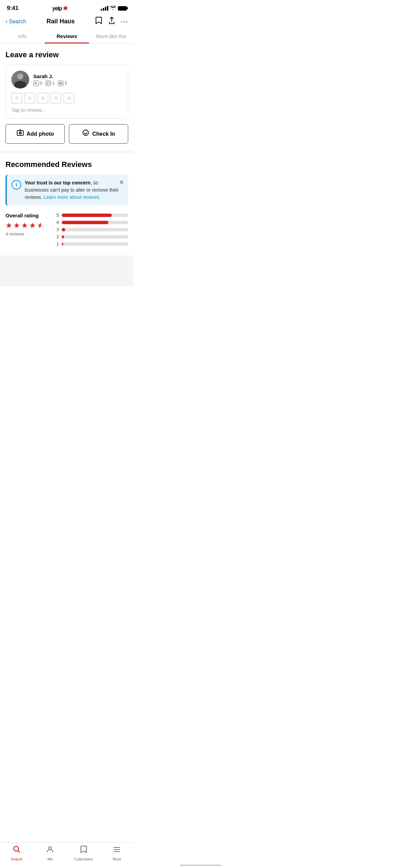 This screenshot has width=401, height=868. Describe the element at coordinates (67, 21) in the screenshot. I see `nav-bar: ‹ Search Rail Haus ···` at that location.